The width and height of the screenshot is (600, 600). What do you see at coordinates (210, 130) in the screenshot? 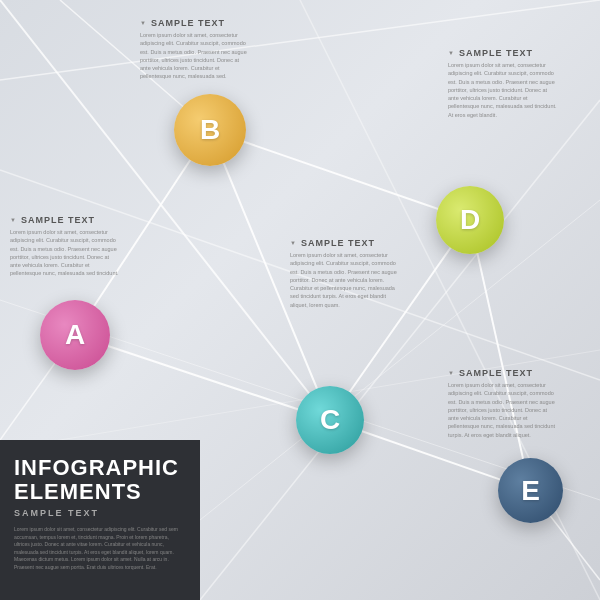
I see `node-b-label: B` at bounding box center [210, 130].